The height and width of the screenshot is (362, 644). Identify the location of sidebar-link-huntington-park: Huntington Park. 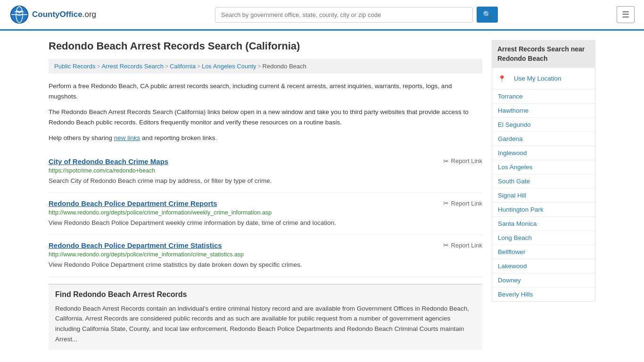
(544, 209).